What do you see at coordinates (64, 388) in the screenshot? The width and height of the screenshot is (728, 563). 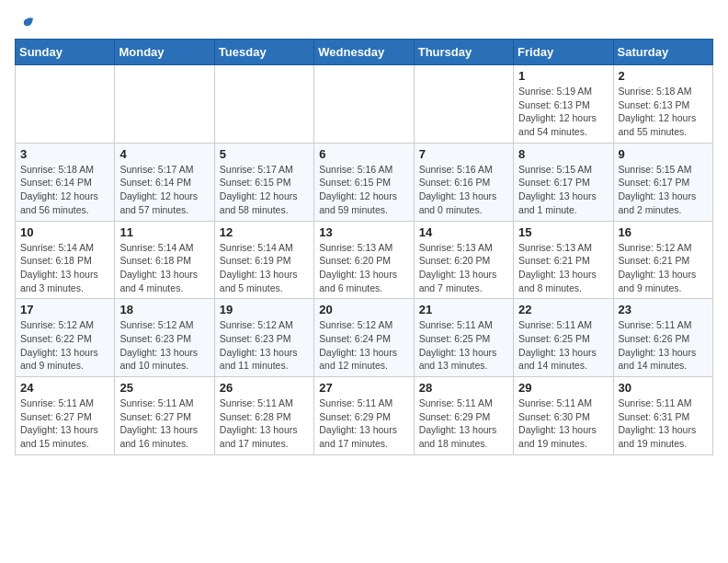 I see `day-number: 24` at bounding box center [64, 388].